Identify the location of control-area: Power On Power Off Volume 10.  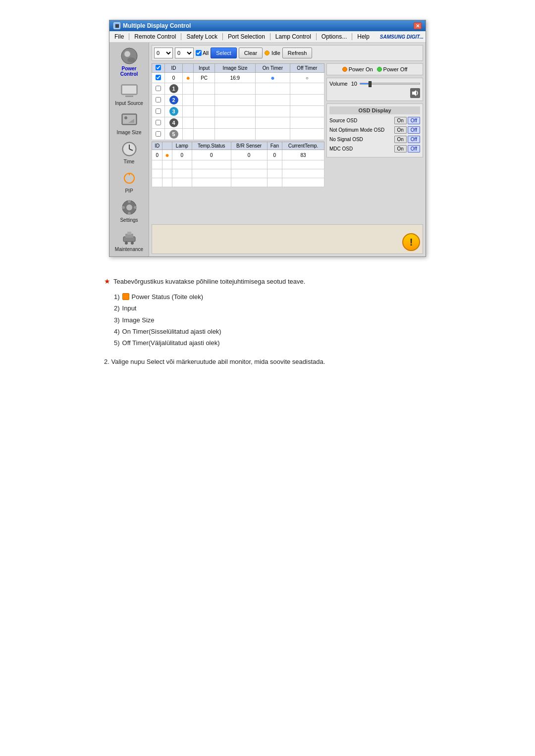
(374, 143).